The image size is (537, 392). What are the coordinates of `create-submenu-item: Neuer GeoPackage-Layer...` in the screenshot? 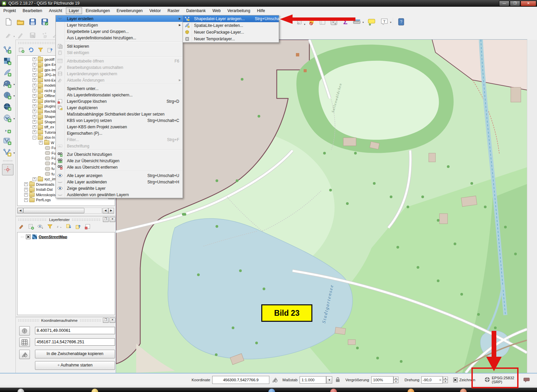 It's located at (231, 32).